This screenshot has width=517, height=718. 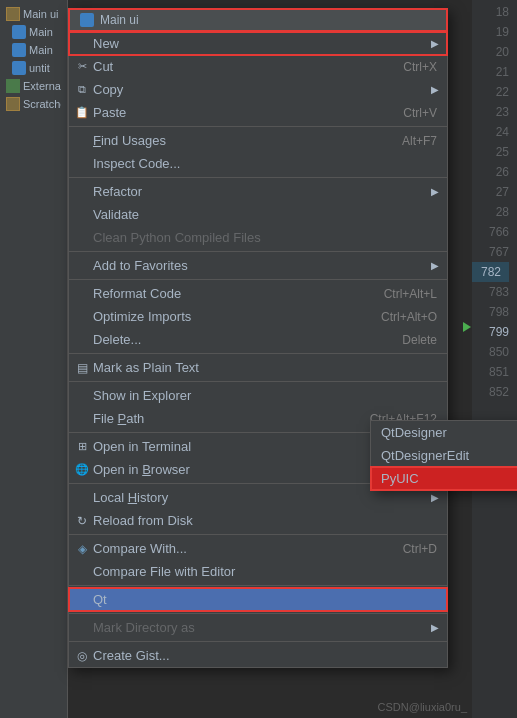 What do you see at coordinates (41, 50) in the screenshot?
I see `sidebar-label-main2: Main` at bounding box center [41, 50].